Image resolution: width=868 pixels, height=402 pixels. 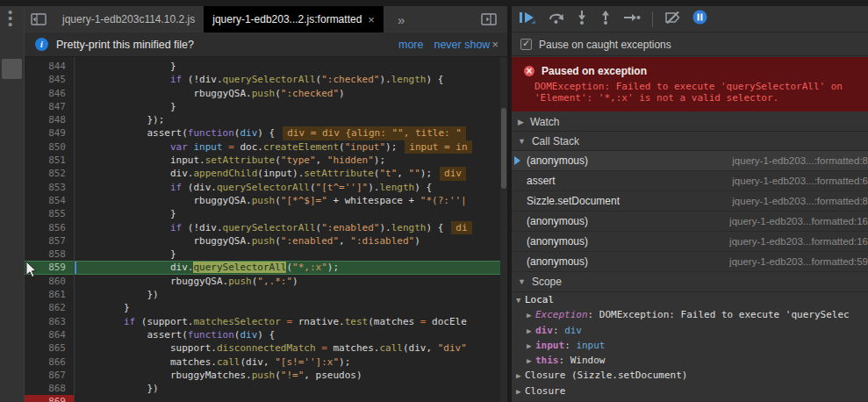 I want to click on line-number: 850, so click(x=49, y=147).